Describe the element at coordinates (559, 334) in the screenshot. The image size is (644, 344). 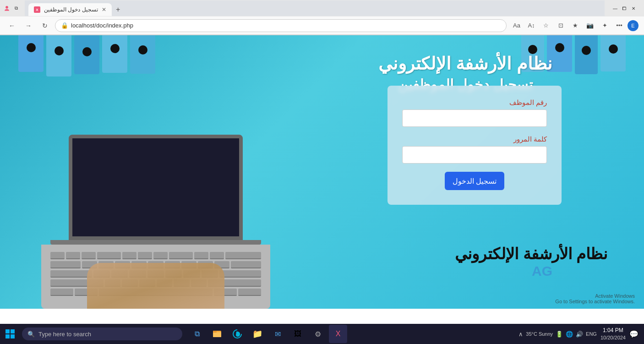
I see `battery-icon: 🔋` at that location.